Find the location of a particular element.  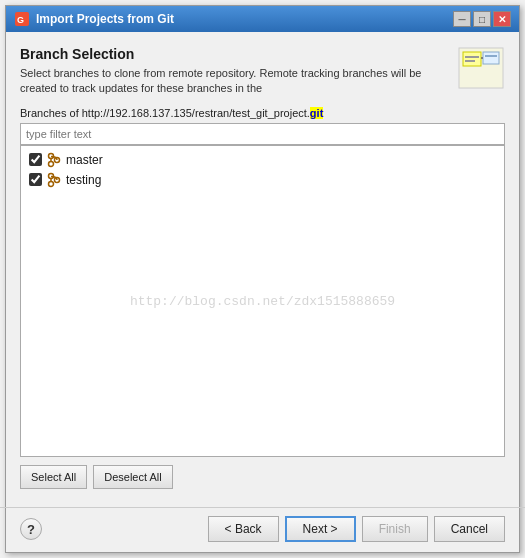

branch-item-master: master is located at coordinates (262, 160).